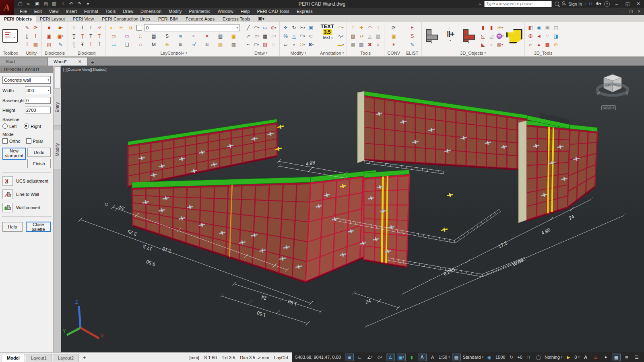  Describe the element at coordinates (225, 11) in the screenshot. I see `menu-item-window: Window` at that location.